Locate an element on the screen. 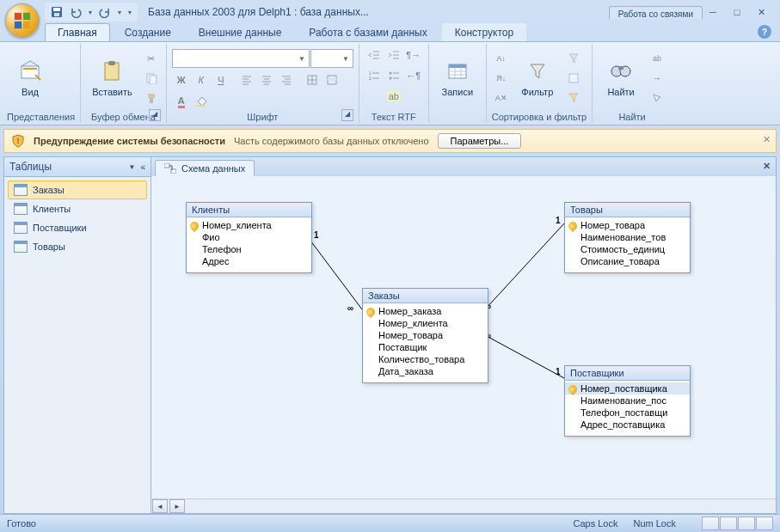  outdent-button is located at coordinates (374, 55).